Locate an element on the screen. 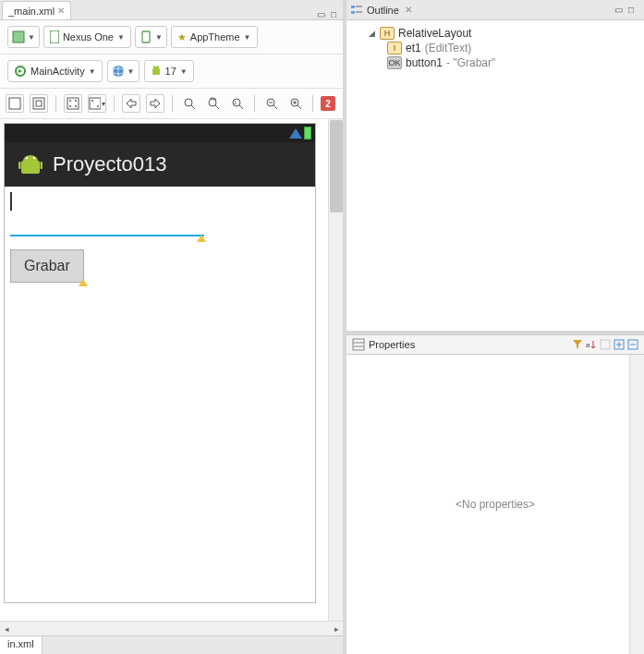  chevron-down-icon: ▾ is located at coordinates (103, 103).